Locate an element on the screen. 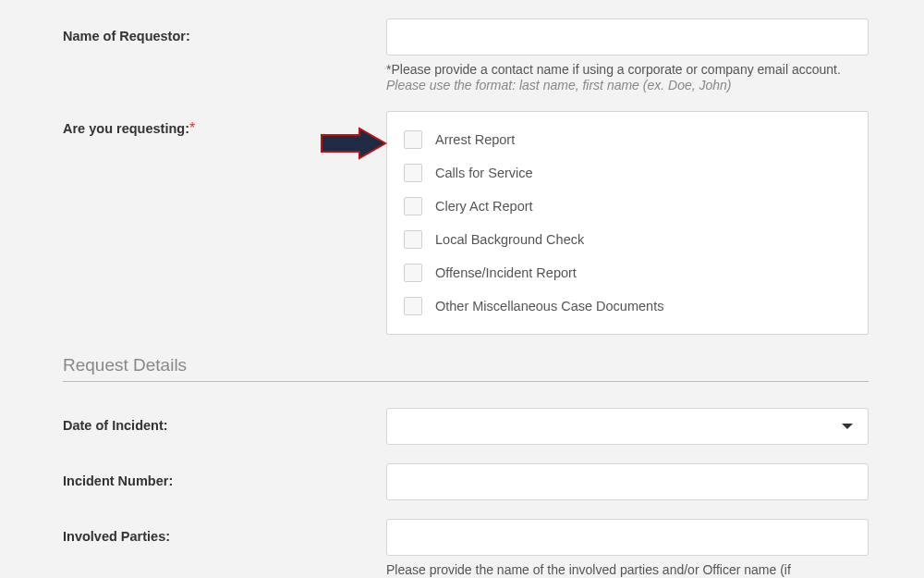  checkbox-label: Arrest Report is located at coordinates (475, 140).